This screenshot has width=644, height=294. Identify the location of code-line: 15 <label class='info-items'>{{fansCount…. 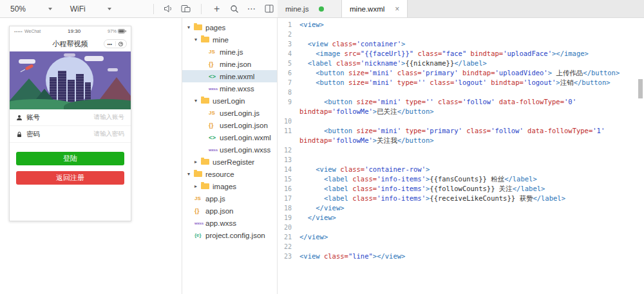
(461, 179).